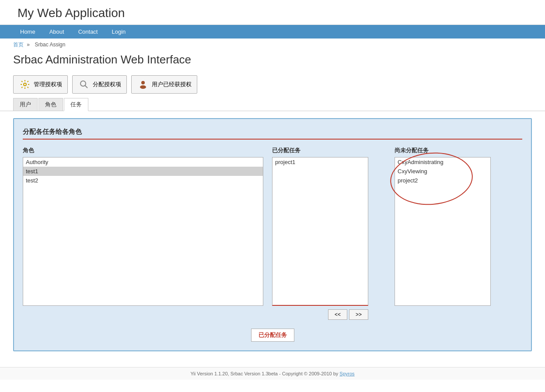  What do you see at coordinates (272, 32) in the screenshot?
I see `nav-list: HomeAboutContactLogin` at bounding box center [272, 32].